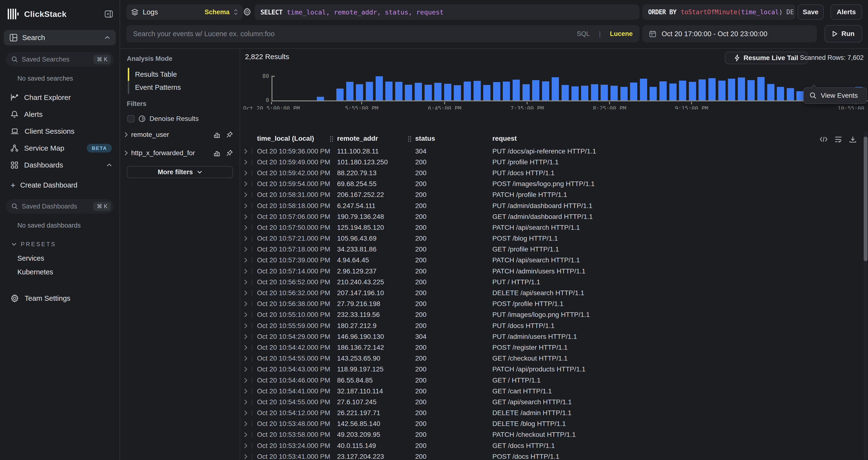  What do you see at coordinates (180, 172) in the screenshot?
I see `more-filters-button: More filters` at bounding box center [180, 172].